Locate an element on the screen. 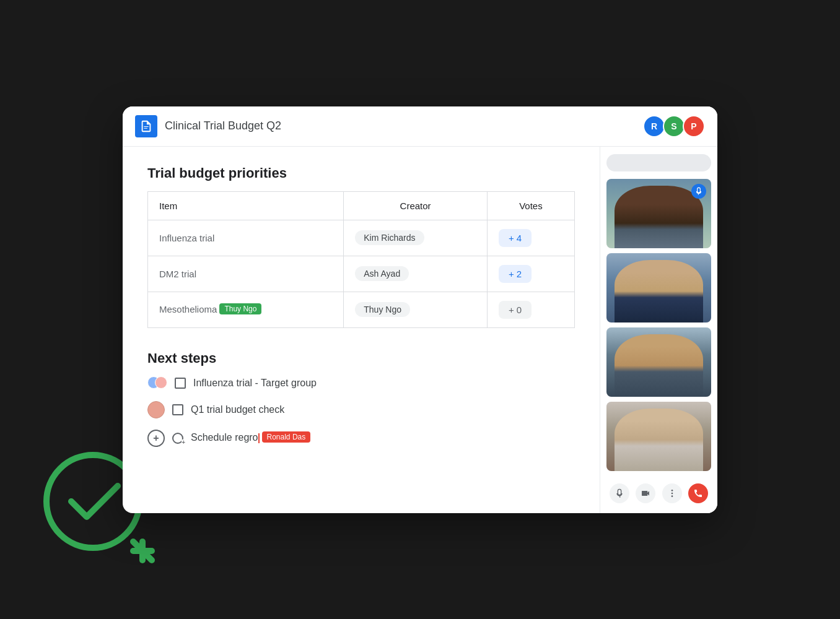  item-cell-3: MesotheliomaThuy Ngo is located at coordinates (246, 310).